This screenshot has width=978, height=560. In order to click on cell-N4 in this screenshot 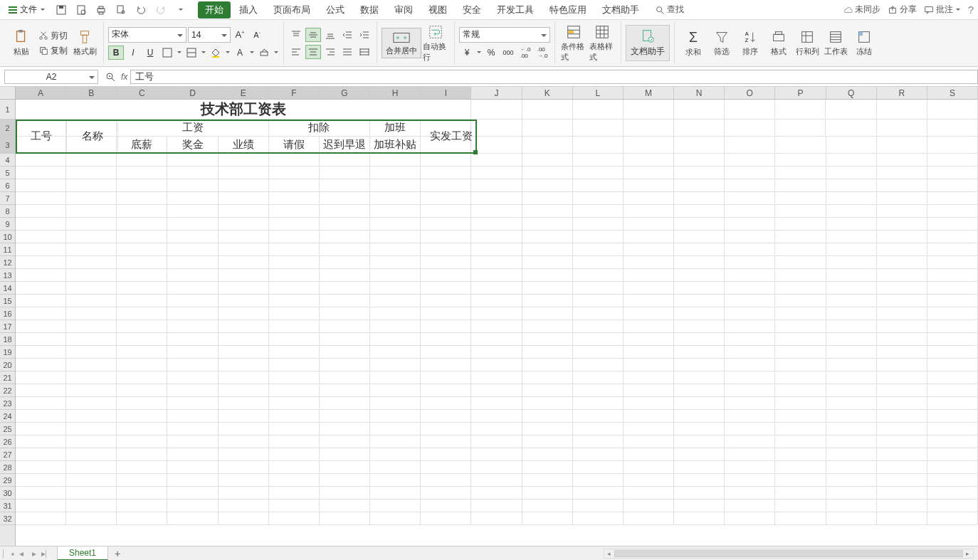, I will do `click(699, 160)`.